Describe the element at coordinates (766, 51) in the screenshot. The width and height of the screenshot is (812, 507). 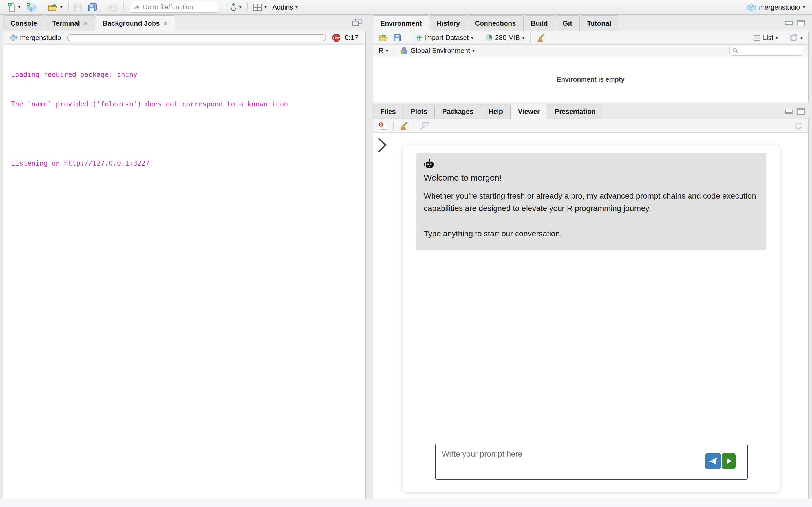
I see `environment-search-box` at that location.